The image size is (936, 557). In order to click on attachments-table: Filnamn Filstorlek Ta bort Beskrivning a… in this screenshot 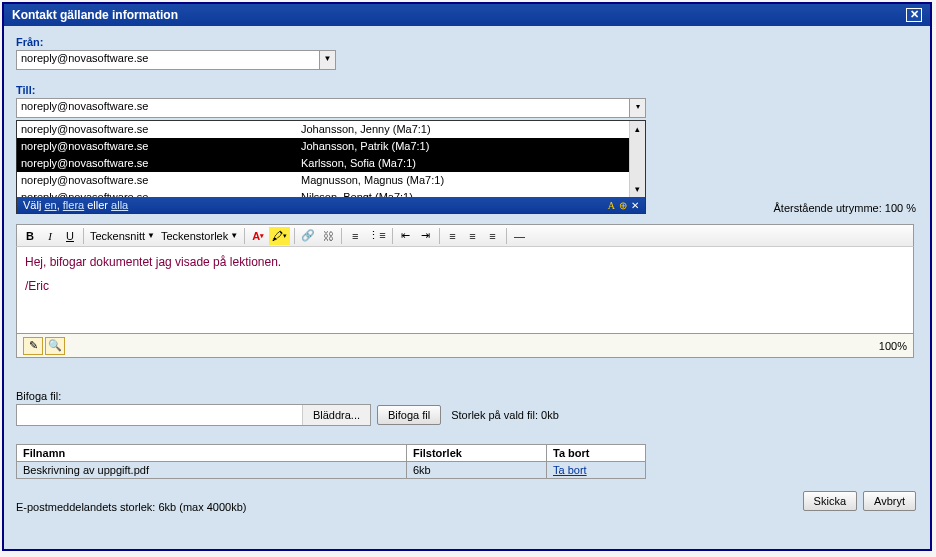, I will do `click(331, 462)`.